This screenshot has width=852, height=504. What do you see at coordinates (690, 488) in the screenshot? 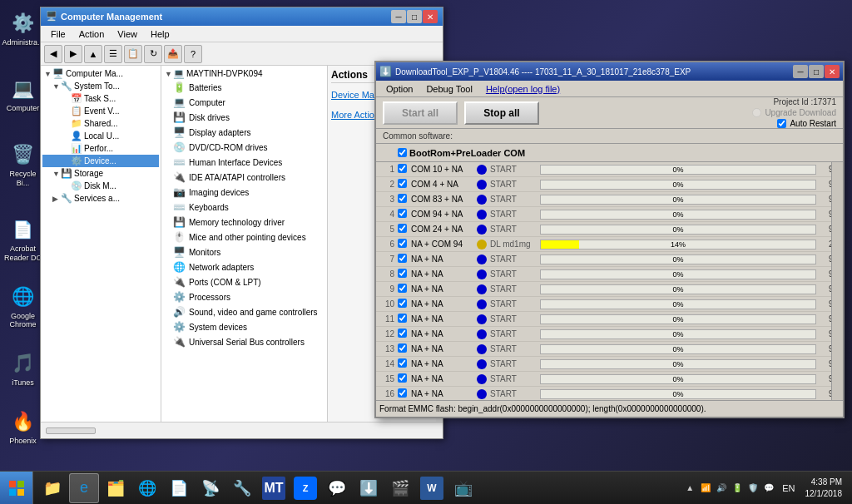
I see `tray-arrow-icon: ▲` at bounding box center [690, 488].